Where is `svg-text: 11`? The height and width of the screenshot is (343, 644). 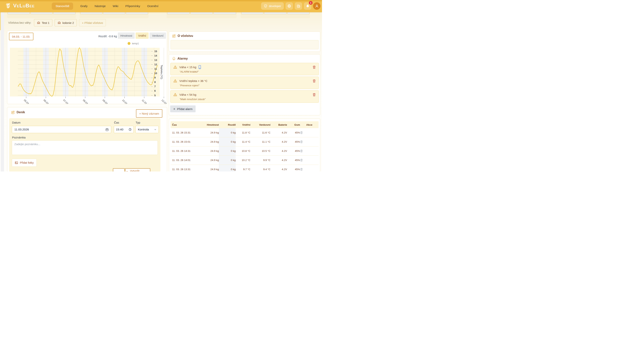 svg-text: 11 is located at coordinates (156, 69).